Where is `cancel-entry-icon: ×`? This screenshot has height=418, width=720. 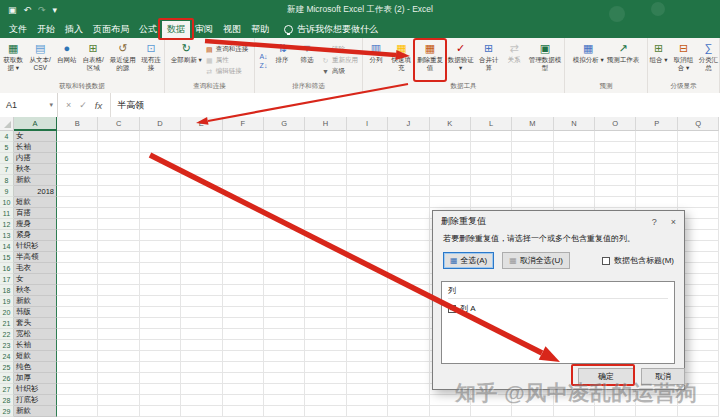
cancel-entry-icon: × is located at coordinates (68, 105).